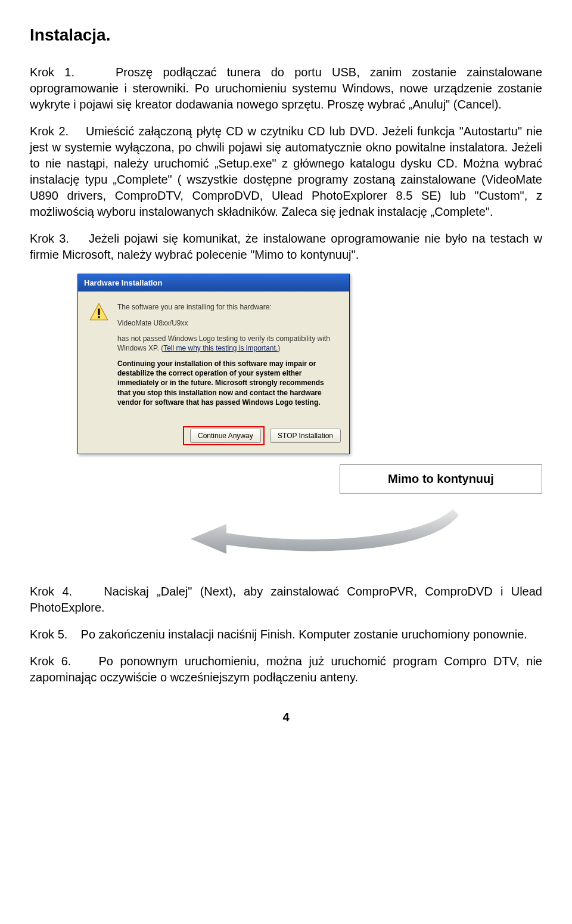  Describe the element at coordinates (286, 35) in the screenshot. I see `page-title: Instalacja.` at that location.